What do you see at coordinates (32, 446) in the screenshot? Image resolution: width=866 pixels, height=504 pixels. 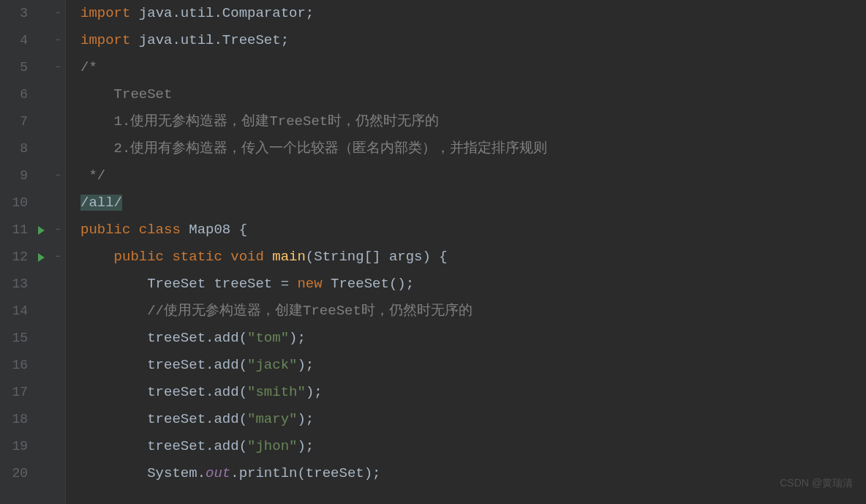 I see `gutter-line: 19` at bounding box center [32, 446].